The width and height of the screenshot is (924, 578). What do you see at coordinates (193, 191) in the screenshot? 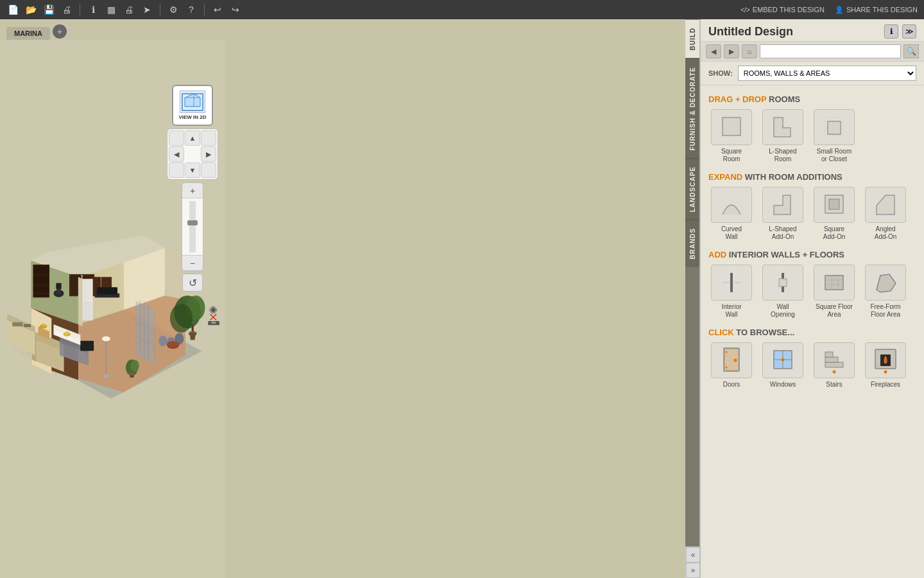
I see `zoom-in-button: +` at bounding box center [193, 191].